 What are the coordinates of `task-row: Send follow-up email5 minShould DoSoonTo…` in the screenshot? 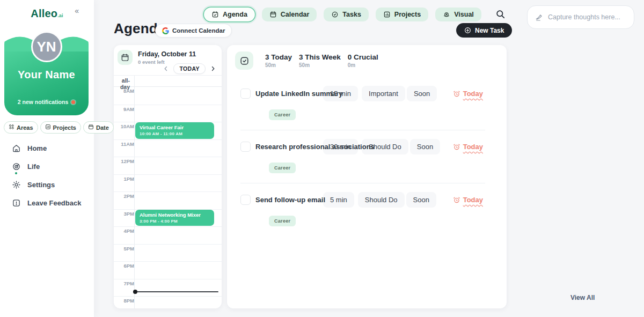 It's located at (367, 210).